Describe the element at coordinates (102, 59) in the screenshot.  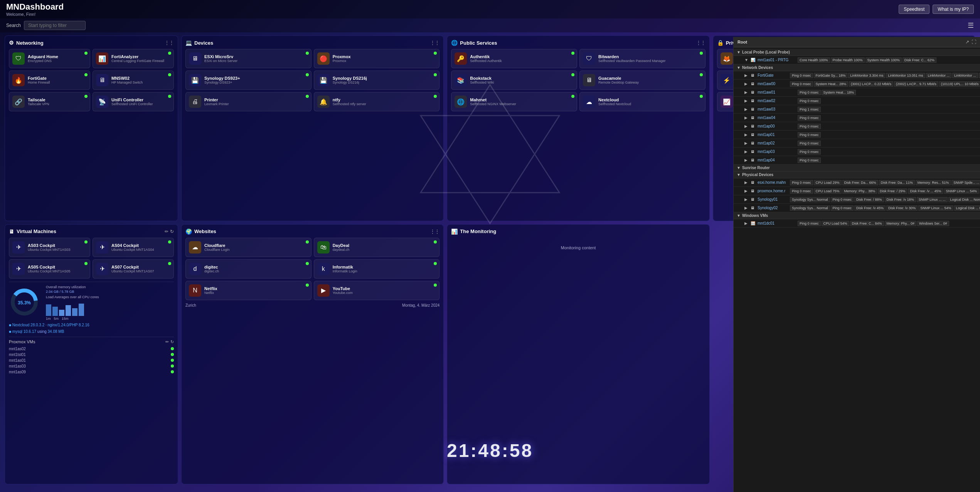
I see `service-icon: 📊` at that location.